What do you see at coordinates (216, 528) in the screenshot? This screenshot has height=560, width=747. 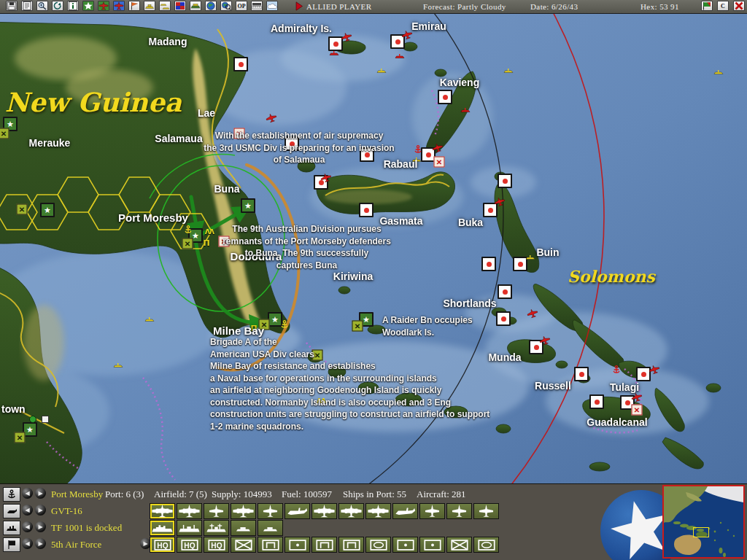 I see `masted-ship-button` at bounding box center [216, 528].